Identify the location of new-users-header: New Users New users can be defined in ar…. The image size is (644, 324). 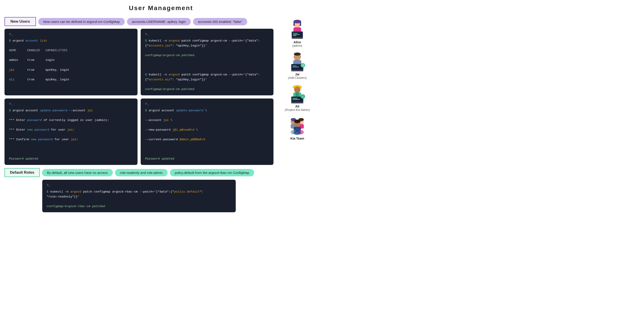
(139, 21).